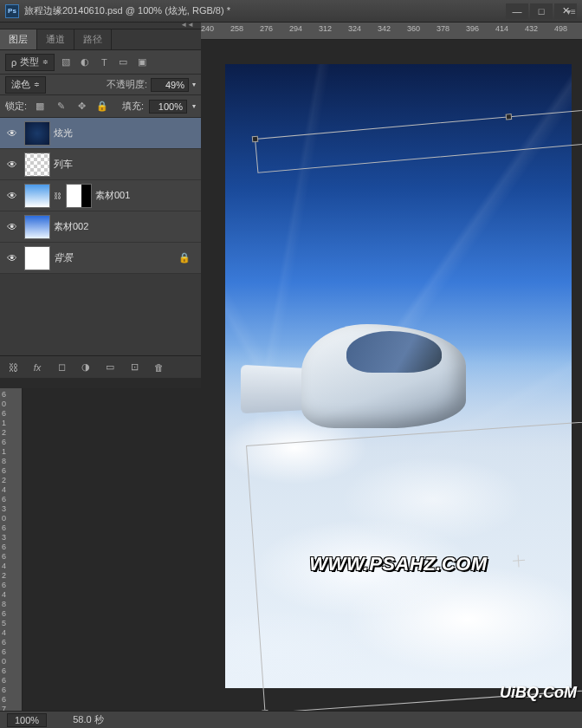 Image resolution: width=582 pixels, height=728 pixels. Describe the element at coordinates (55, 40) in the screenshot. I see `tab-channels: 通道` at that location.